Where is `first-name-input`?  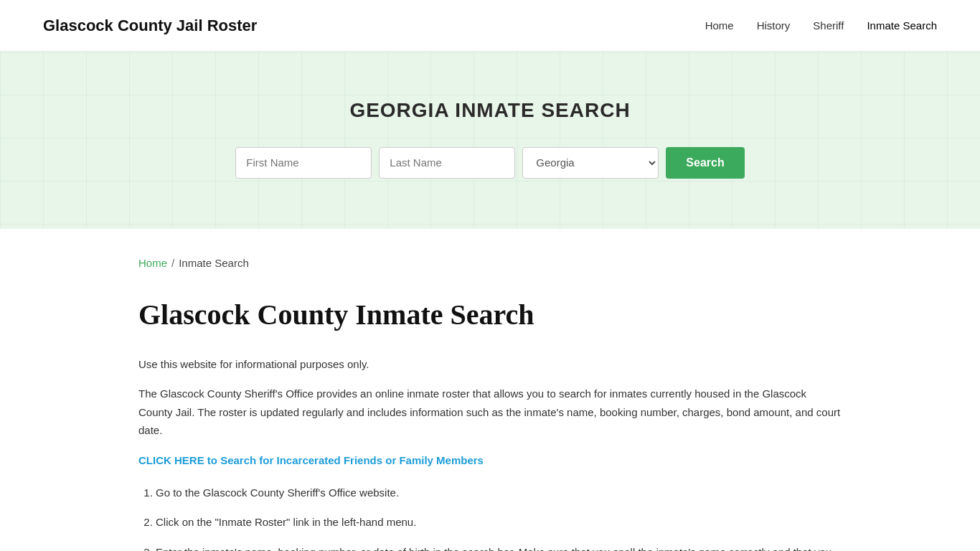 first-name-input is located at coordinates (303, 163).